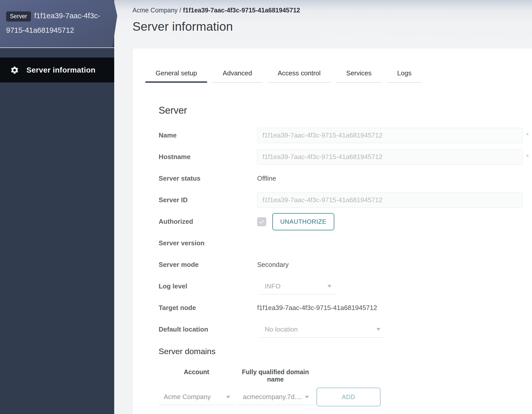  What do you see at coordinates (176, 75) in the screenshot?
I see `tab-general-setup: General setup` at bounding box center [176, 75].